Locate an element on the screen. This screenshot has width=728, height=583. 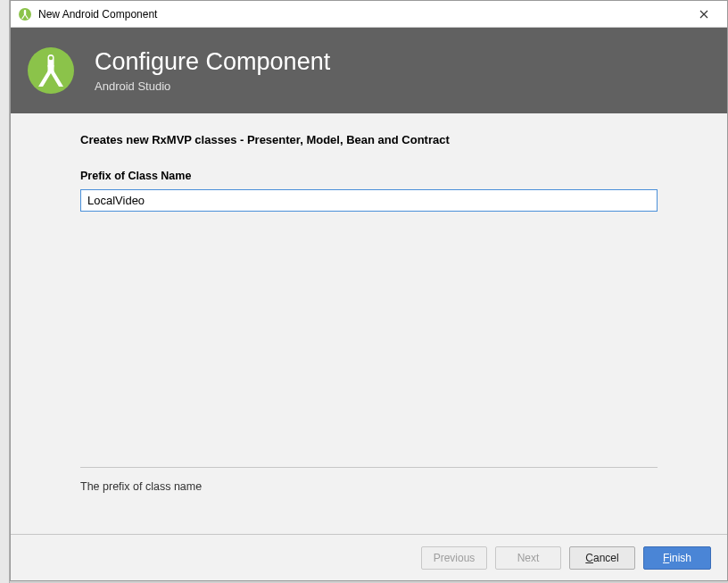
close-button is located at coordinates (704, 14).